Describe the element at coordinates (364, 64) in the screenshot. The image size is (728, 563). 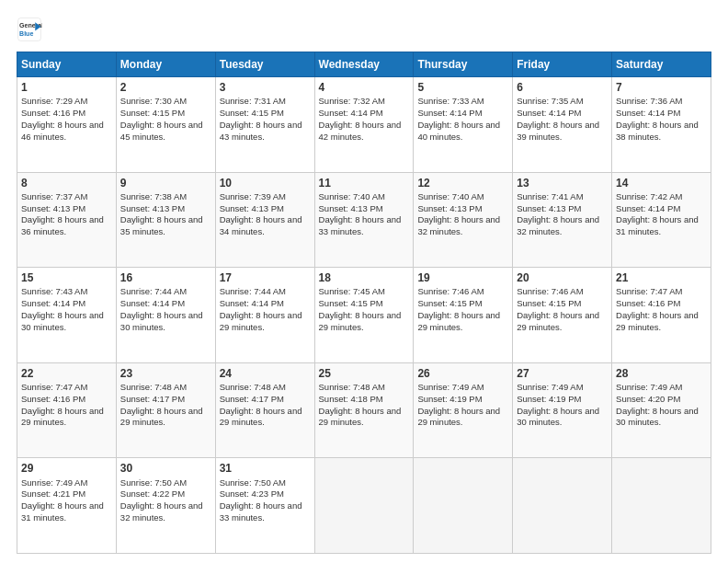
I see `day-header-wednesday: Wednesday` at that location.